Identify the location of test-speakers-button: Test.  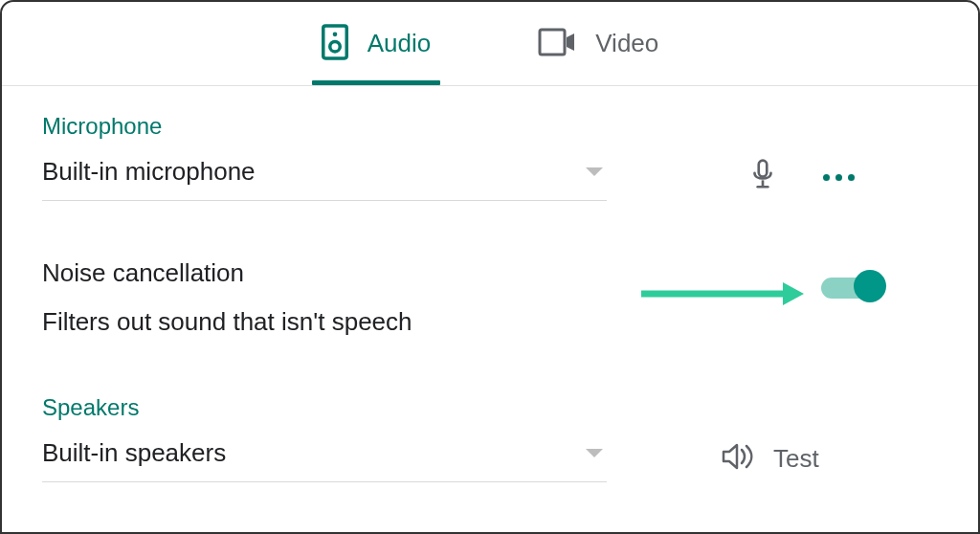
(796, 459).